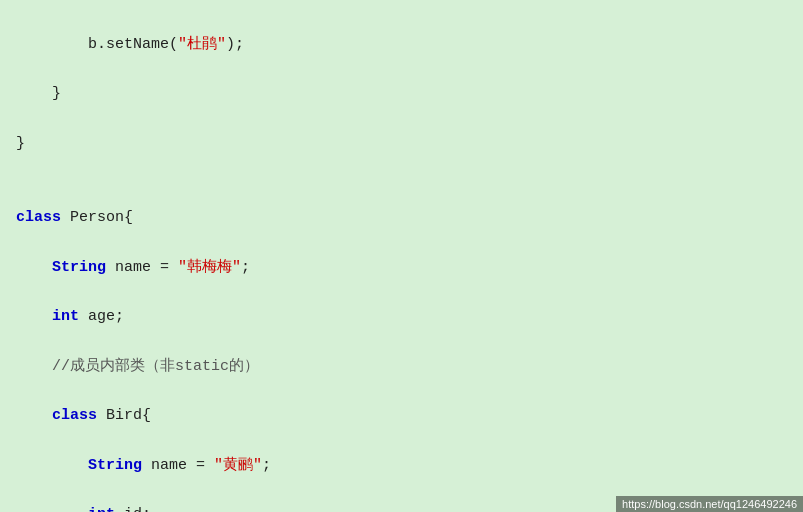 The image size is (803, 512). What do you see at coordinates (402, 466) in the screenshot?
I see `code-line: String name = "黄鹂";` at bounding box center [402, 466].